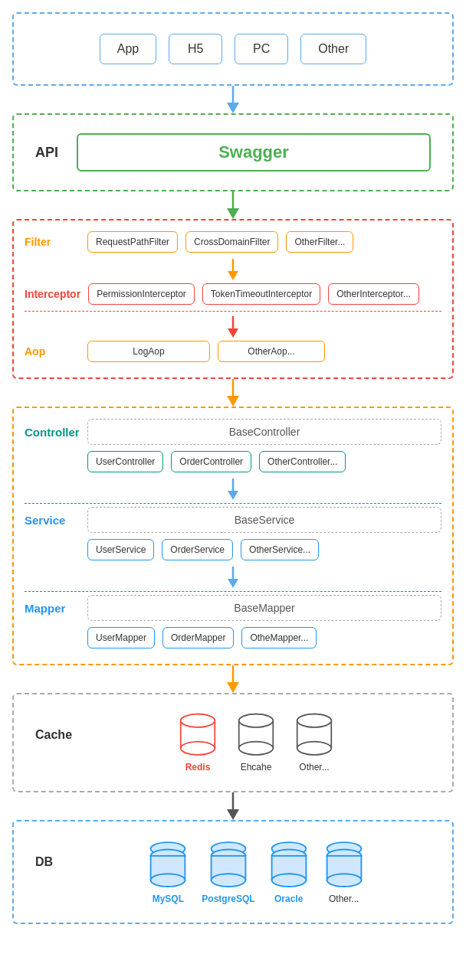 This screenshot has width=466, height=980. I want to click on db-mysql-label: MySQL, so click(169, 899).